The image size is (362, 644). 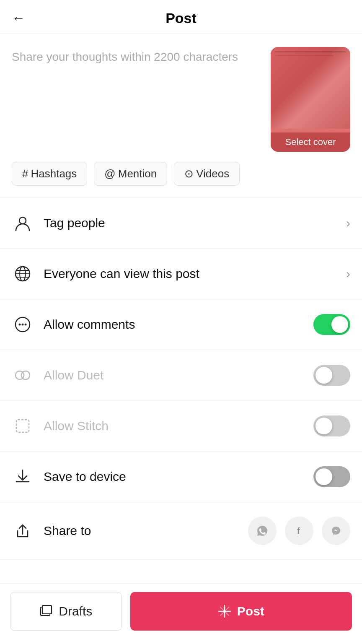 What do you see at coordinates (23, 531) in the screenshot?
I see `share-icon` at bounding box center [23, 531].